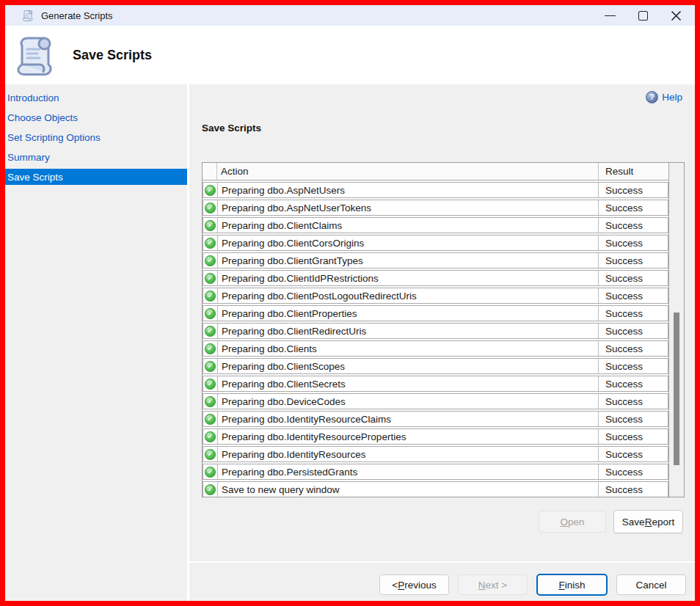 This screenshot has height=606, width=700. What do you see at coordinates (436, 313) in the screenshot?
I see `table-row: ✓ Preparing dbo.ClientProperties Success` at bounding box center [436, 313].